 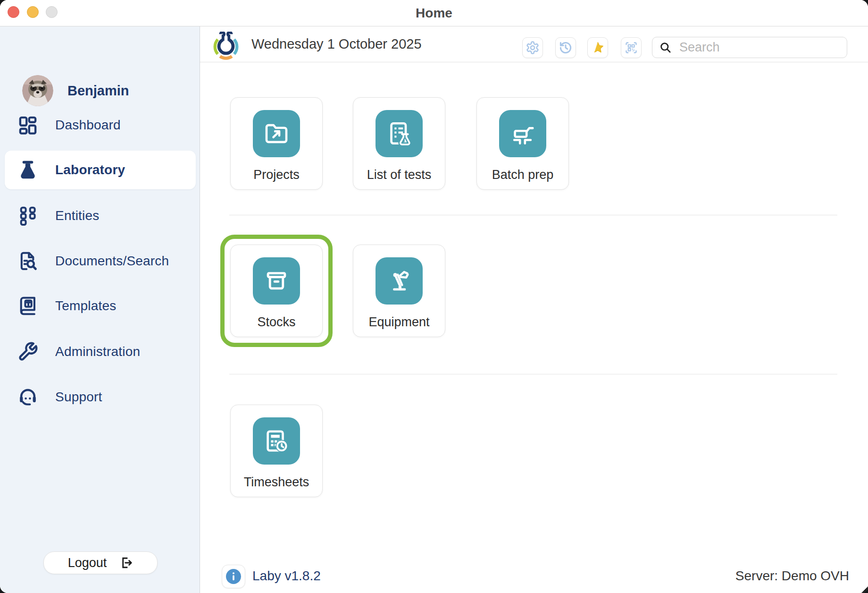 I want to click on entities-icon, so click(x=28, y=216).